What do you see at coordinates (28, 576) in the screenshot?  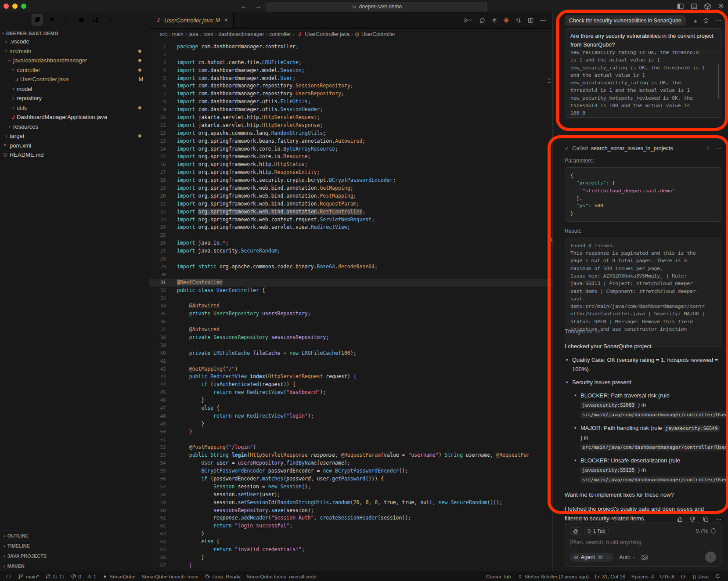 I see `status-item-main-: main*` at bounding box center [28, 576].